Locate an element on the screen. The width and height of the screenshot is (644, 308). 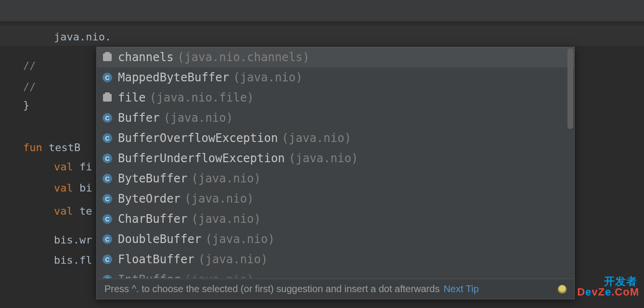
completion-name: file is located at coordinates (132, 98).